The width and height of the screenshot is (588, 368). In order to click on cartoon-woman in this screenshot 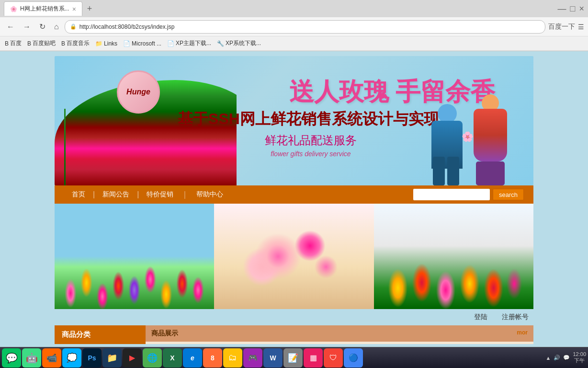, I will do `click(490, 140)`.